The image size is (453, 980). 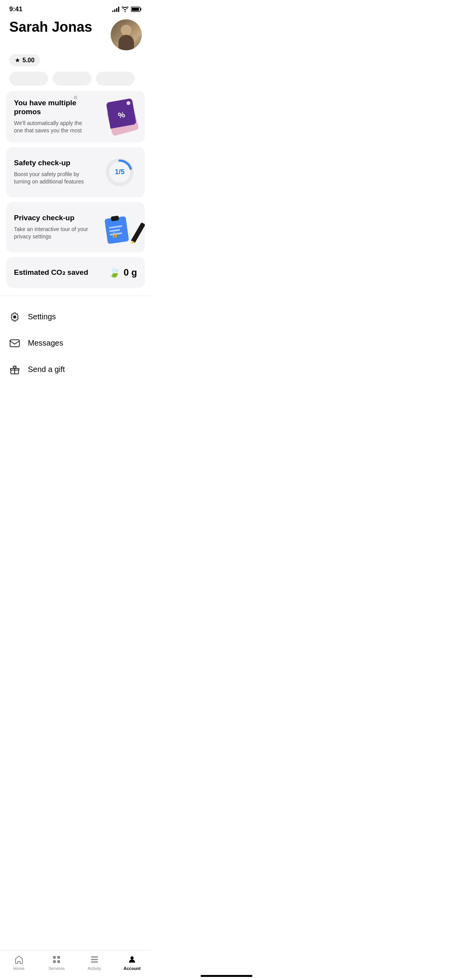 I want to click on gear-icon, so click(x=15, y=317).